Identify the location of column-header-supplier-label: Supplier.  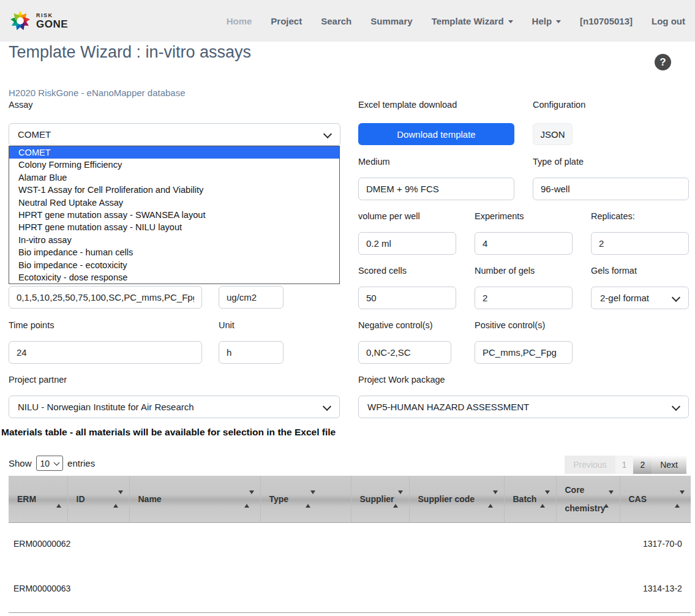
(377, 499).